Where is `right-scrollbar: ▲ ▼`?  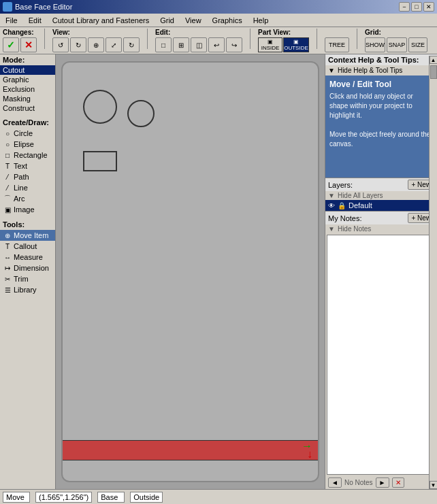 right-scrollbar: ▲ ▼ is located at coordinates (433, 272).